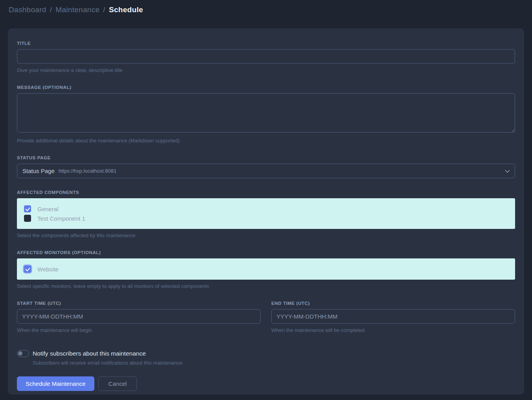  Describe the element at coordinates (266, 358) in the screenshot. I see `notify-group: Notify subscribers about this maintenanc…` at that location.